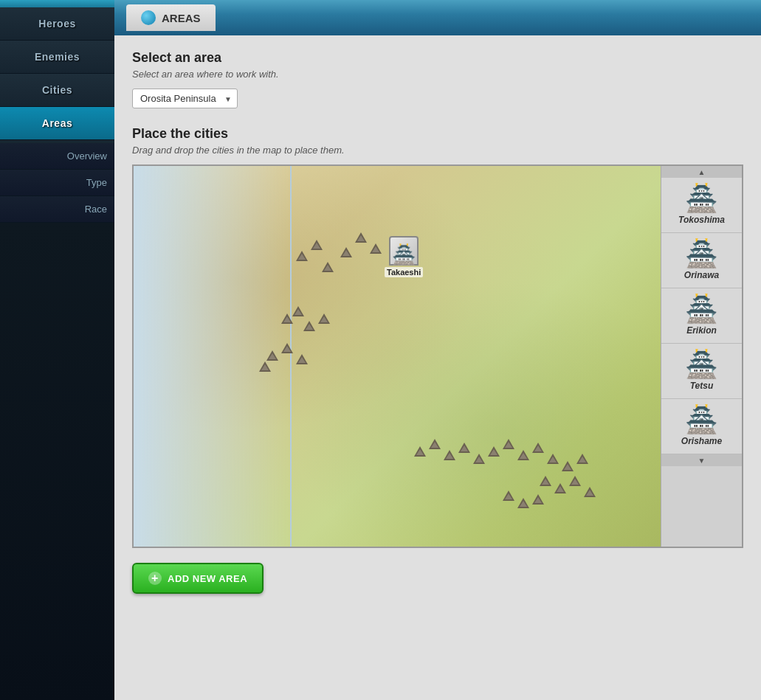 This screenshot has width=761, height=700. Describe the element at coordinates (148, 18) in the screenshot. I see `globe-icon` at that location.